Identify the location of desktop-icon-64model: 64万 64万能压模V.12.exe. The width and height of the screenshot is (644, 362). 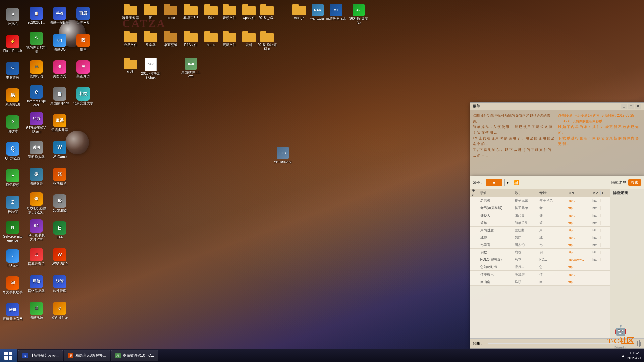
(36, 123).